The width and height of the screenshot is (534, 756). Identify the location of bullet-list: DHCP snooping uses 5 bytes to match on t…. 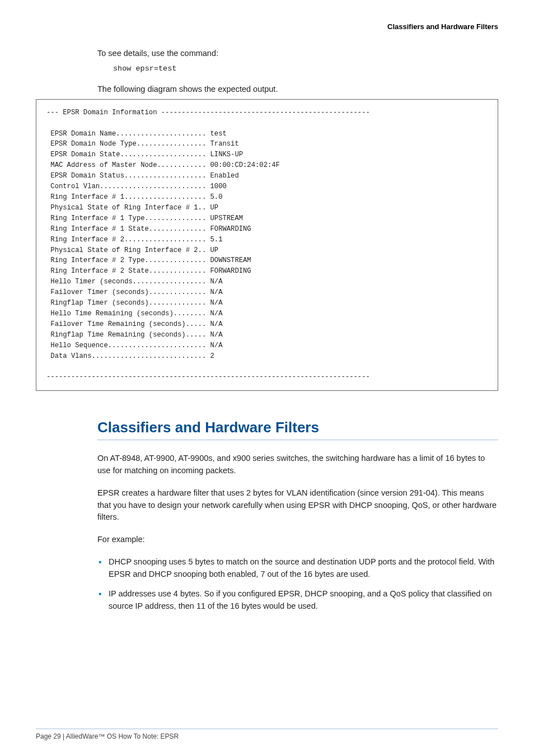
(298, 585).